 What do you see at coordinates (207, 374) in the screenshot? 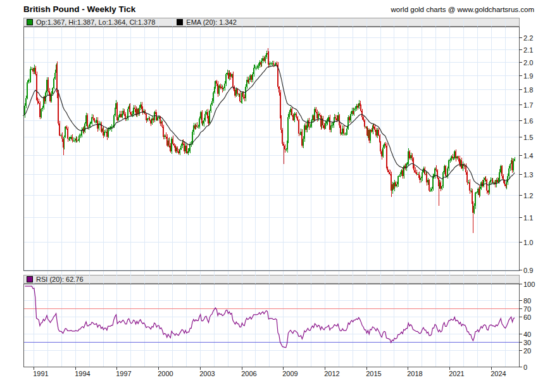
I see `x-tick-label: 2003` at bounding box center [207, 374].